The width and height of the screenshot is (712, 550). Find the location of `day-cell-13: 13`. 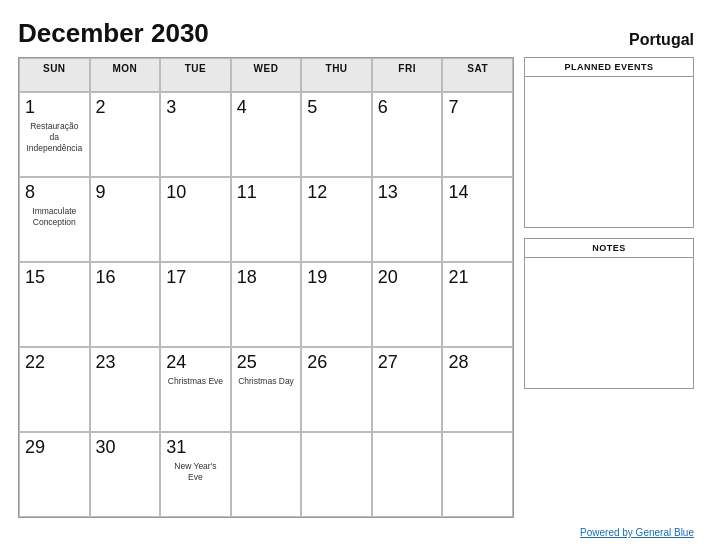

day-cell-13: 13 is located at coordinates (408, 220).